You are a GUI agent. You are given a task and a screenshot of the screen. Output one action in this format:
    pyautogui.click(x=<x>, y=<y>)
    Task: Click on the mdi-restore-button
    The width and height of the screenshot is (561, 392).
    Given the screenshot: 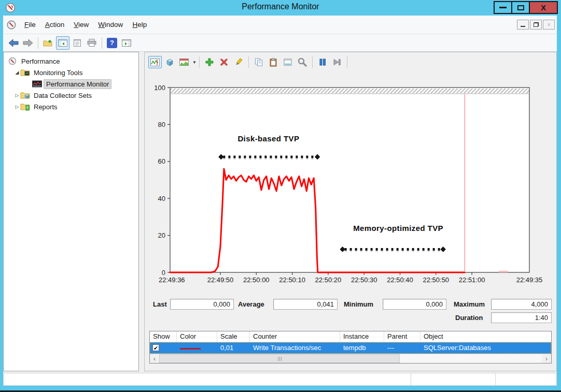 What is the action you would take?
    pyautogui.click(x=536, y=25)
    